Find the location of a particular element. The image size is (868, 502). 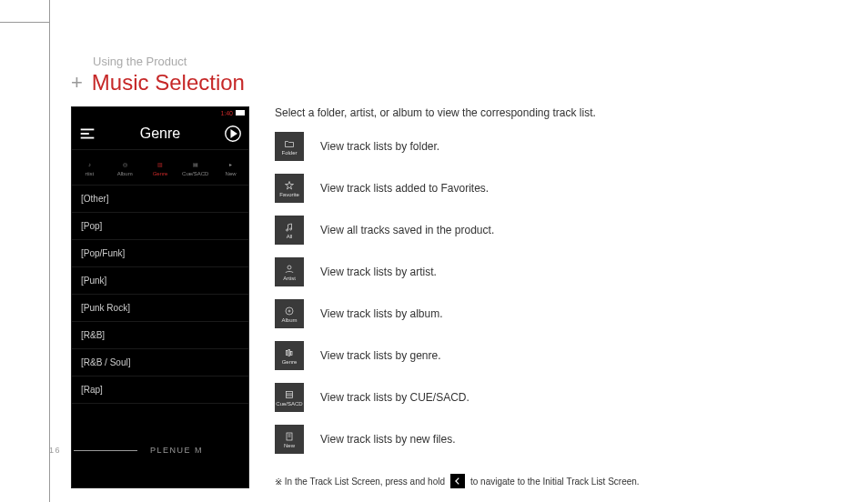

badge-label: New is located at coordinates (289, 446).